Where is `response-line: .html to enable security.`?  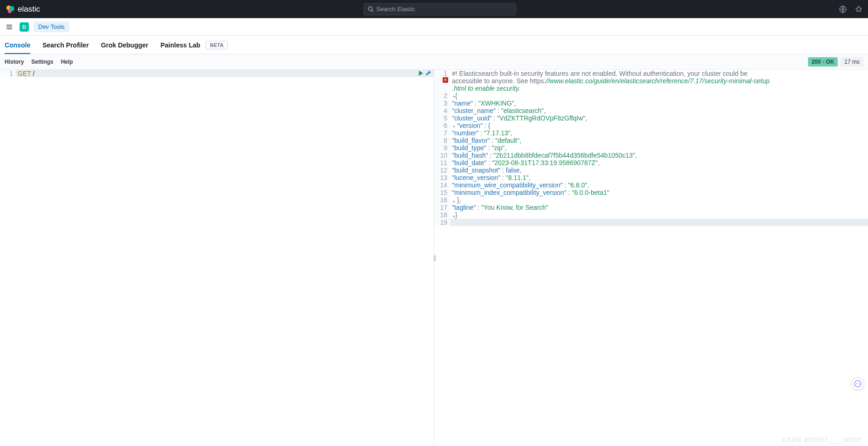 response-line: .html to enable security. is located at coordinates (651, 88).